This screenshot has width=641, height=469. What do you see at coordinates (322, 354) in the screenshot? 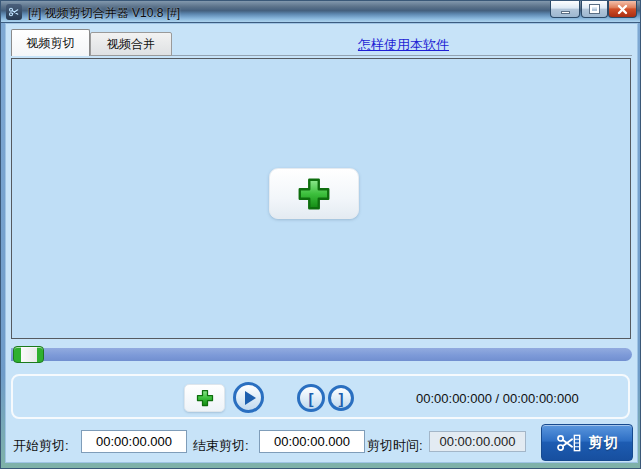
I see `seek-slider-track` at bounding box center [322, 354].